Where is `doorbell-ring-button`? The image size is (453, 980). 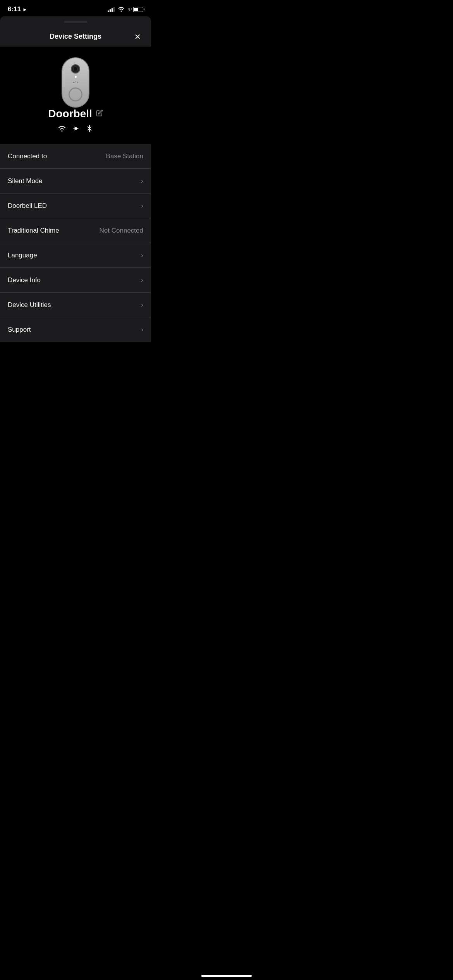 doorbell-ring-button is located at coordinates (76, 94).